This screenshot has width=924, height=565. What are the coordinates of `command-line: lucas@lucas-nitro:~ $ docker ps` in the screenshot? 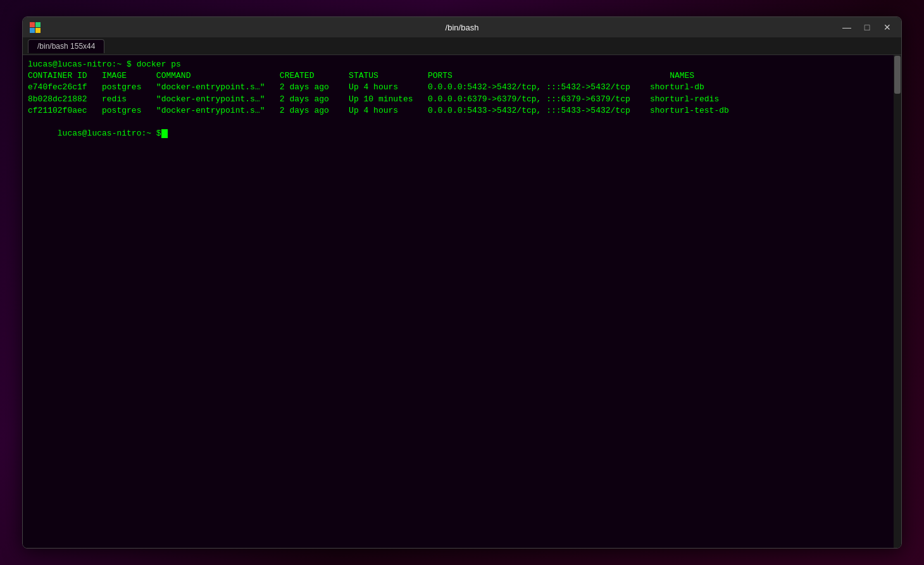 It's located at (462, 65).